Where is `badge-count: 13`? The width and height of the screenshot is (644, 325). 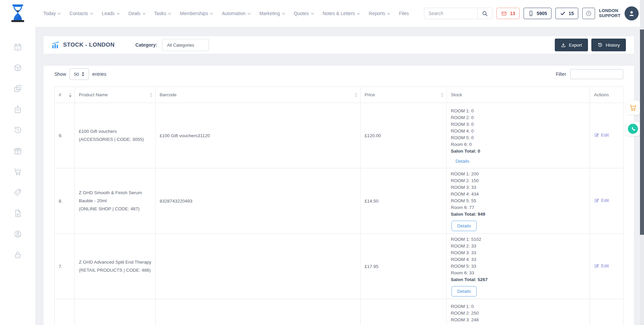 badge-count: 13 is located at coordinates (513, 13).